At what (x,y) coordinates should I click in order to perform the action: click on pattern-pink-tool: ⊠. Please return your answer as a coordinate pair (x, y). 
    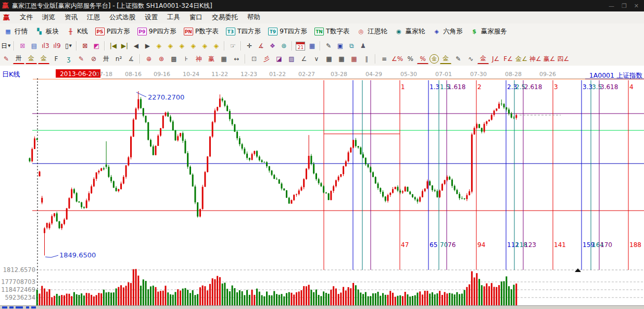
    Looking at the image, I should click on (22, 46).